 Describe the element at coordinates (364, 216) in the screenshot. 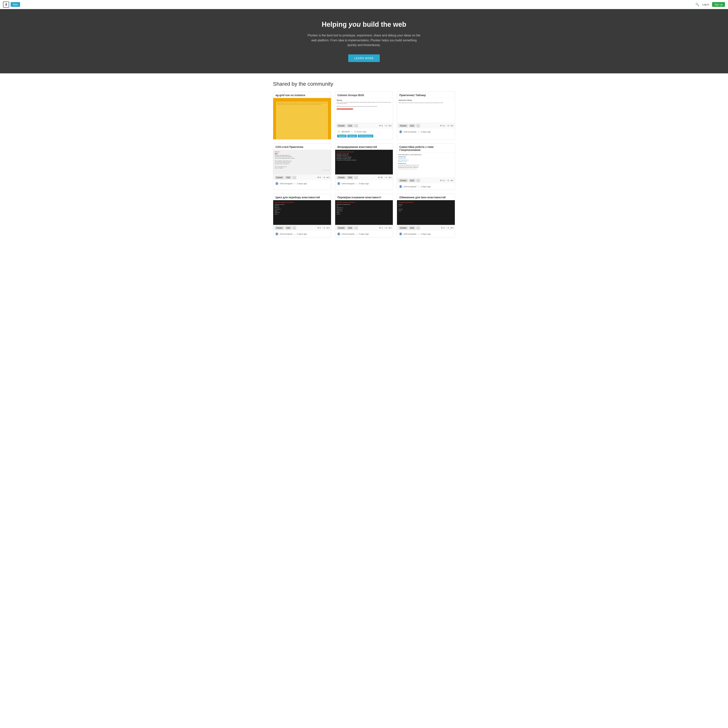

I see `card-perevirka: Перевірка існування властивості Перевірк…` at that location.